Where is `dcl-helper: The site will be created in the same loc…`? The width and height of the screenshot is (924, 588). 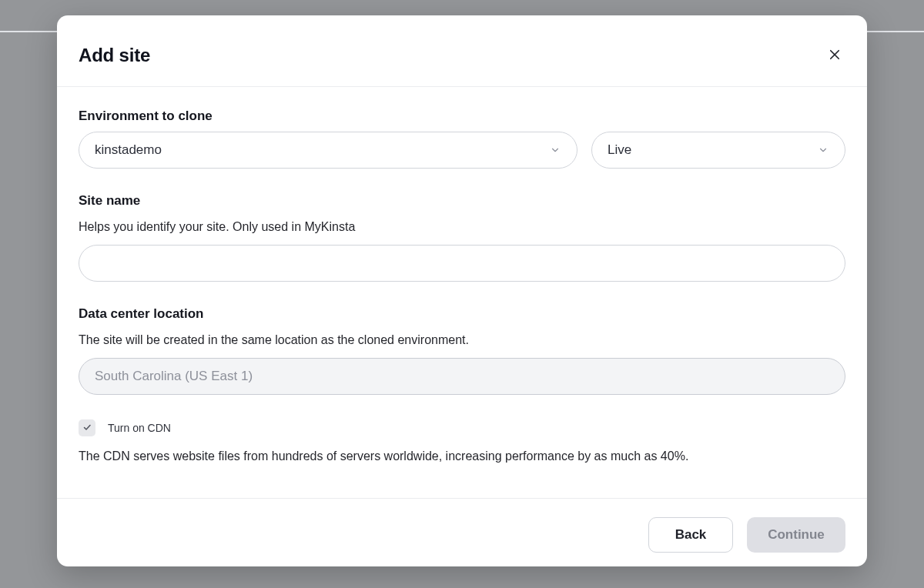 dcl-helper: The site will be created in the same loc… is located at coordinates (462, 340).